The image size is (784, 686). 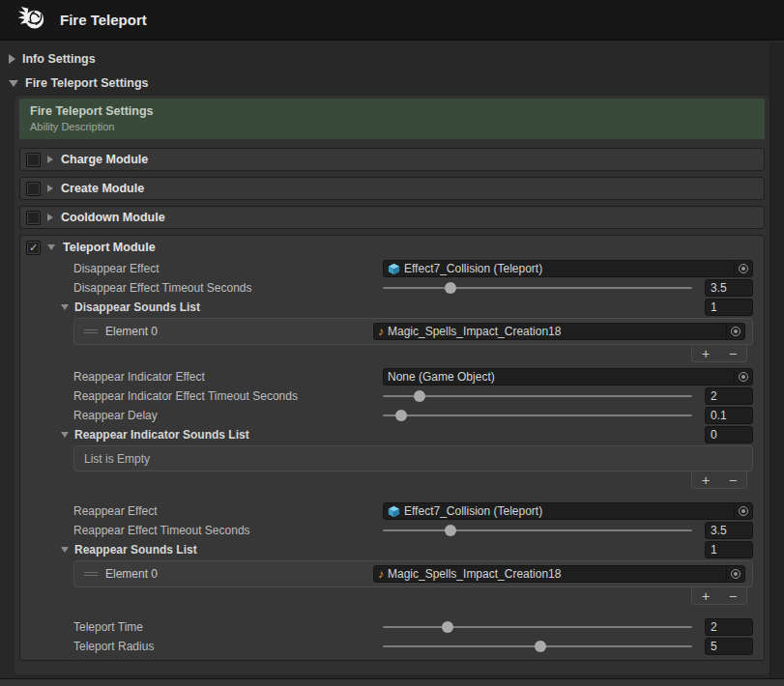 What do you see at coordinates (392, 188) in the screenshot?
I see `create-module-row: Create Module` at bounding box center [392, 188].